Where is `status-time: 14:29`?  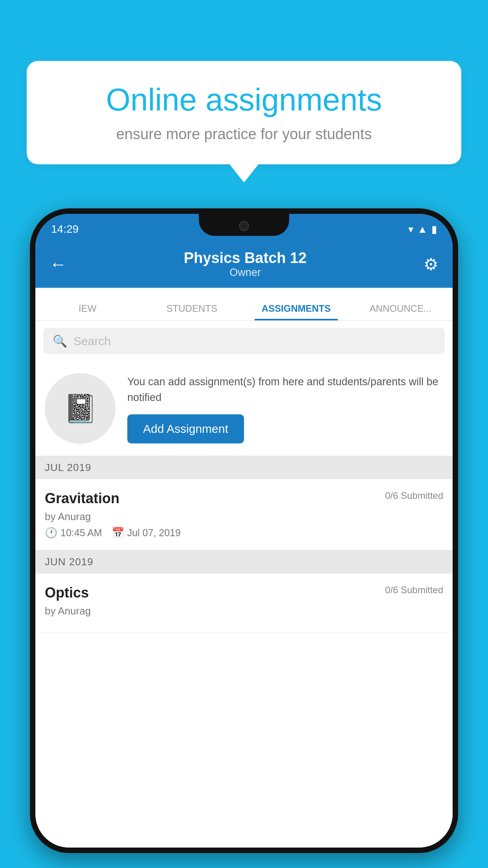
status-time: 14:29 is located at coordinates (65, 227).